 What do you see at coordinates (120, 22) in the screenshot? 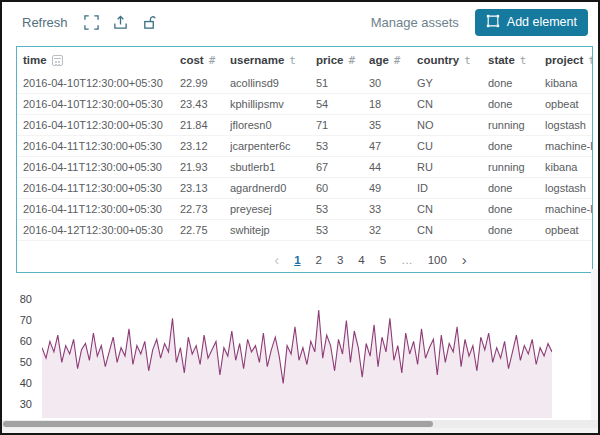
I see `export-icon` at bounding box center [120, 22].